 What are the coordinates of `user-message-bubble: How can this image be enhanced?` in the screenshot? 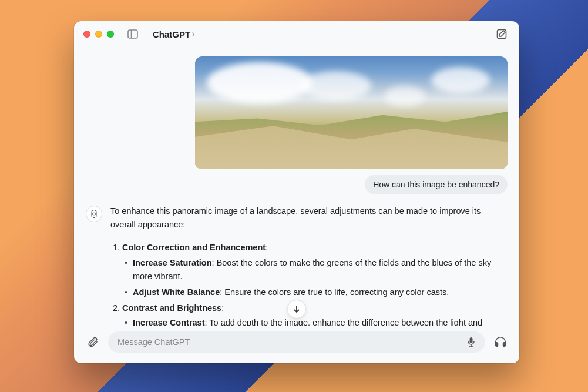 It's located at (436, 185).